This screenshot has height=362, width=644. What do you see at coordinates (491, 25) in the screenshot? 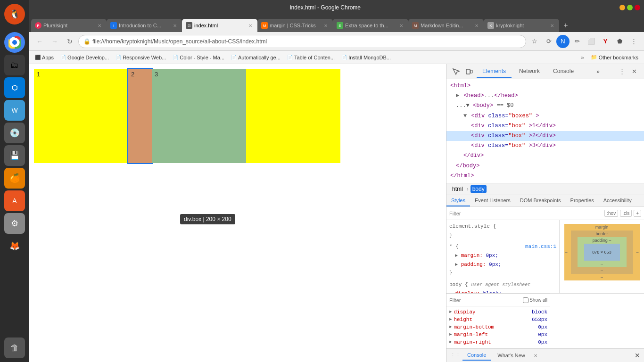
I see `tab-favicon-kryptoknight: K` at bounding box center [491, 25].